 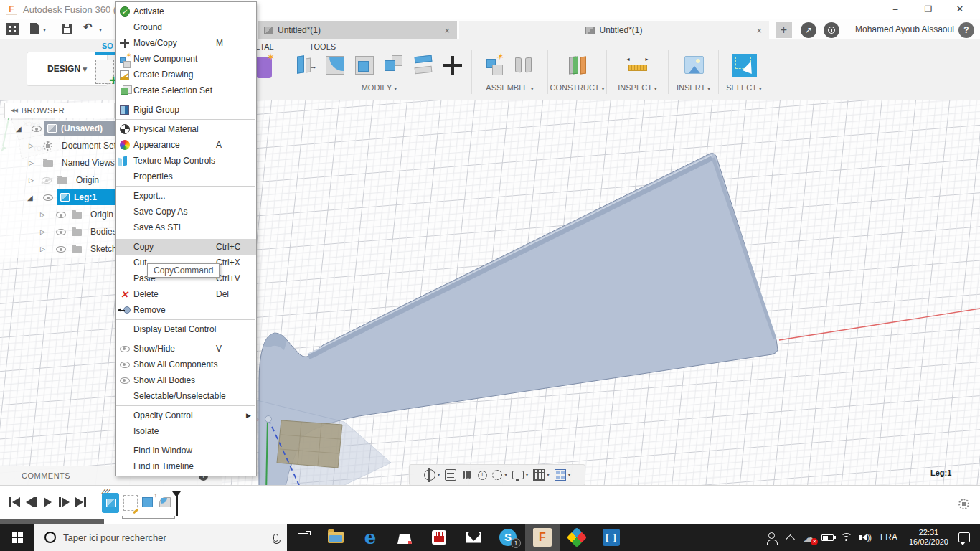 I want to click on tab-2-close-icon: ×, so click(x=759, y=30).